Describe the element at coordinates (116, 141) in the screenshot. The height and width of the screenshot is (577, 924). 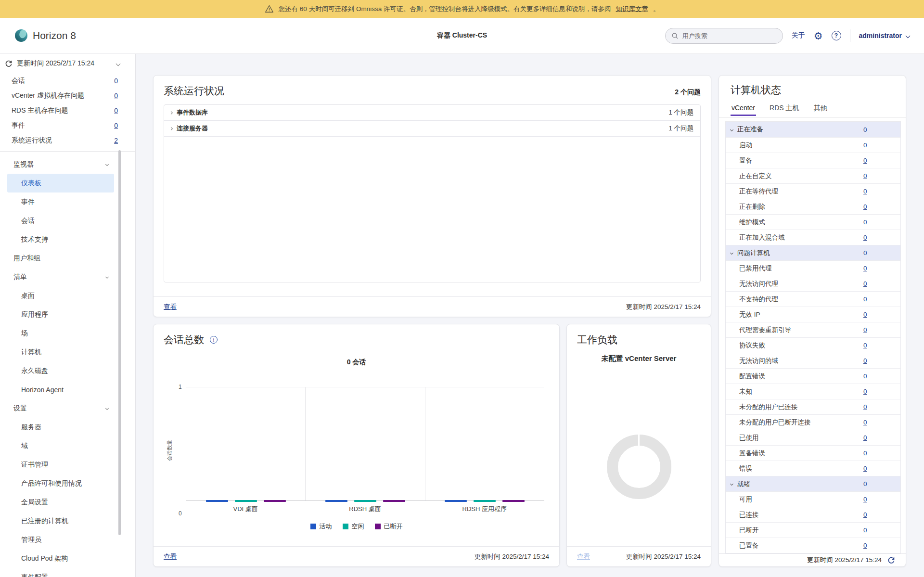
I see `sidebar-stat-count-link: 2` at that location.